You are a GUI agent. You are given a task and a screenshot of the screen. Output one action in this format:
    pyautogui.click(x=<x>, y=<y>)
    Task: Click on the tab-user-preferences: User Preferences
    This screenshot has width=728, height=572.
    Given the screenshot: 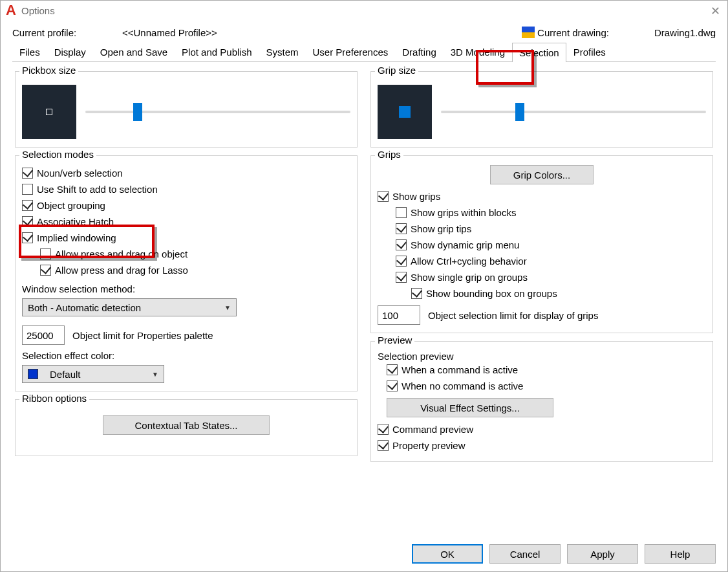 What is the action you would take?
    pyautogui.click(x=350, y=52)
    